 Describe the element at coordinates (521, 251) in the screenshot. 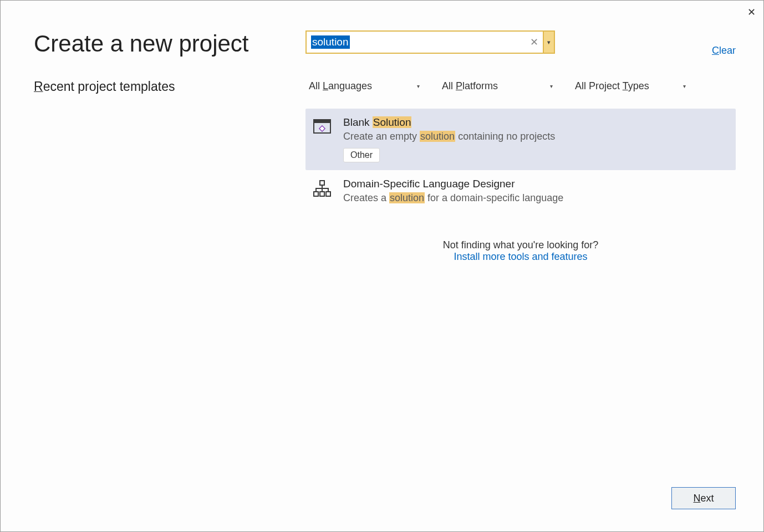

I see `not-finding-panel: Not finding what you're looking for? Ins…` at that location.